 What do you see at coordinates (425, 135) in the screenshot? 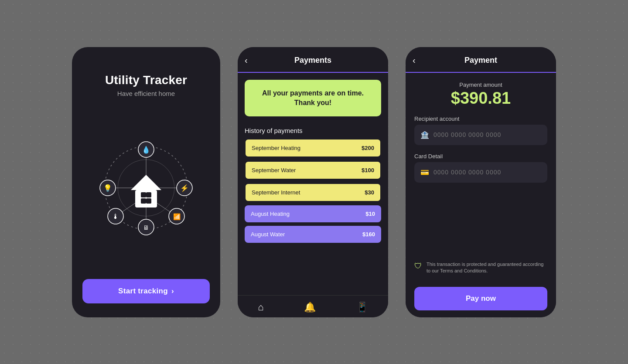
I see `bank-icon: 🏦` at bounding box center [425, 135].